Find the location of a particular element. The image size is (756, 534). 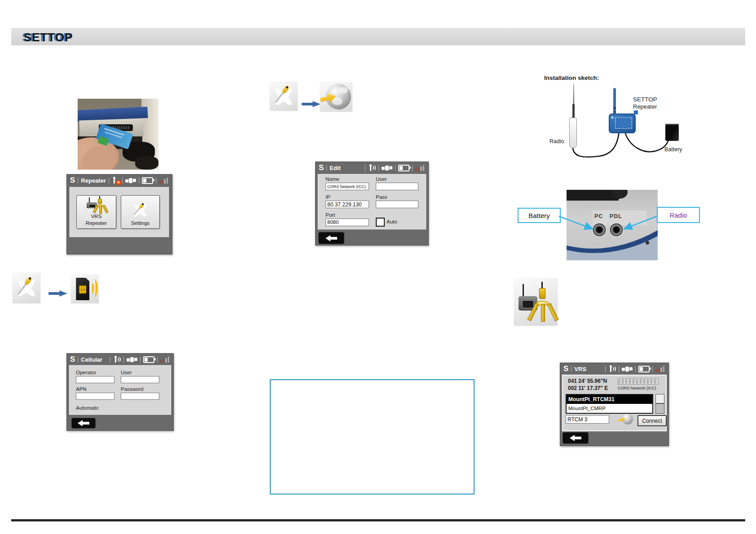

cellular-screen: S Cellular Operator User APN Password is located at coordinates (120, 392).